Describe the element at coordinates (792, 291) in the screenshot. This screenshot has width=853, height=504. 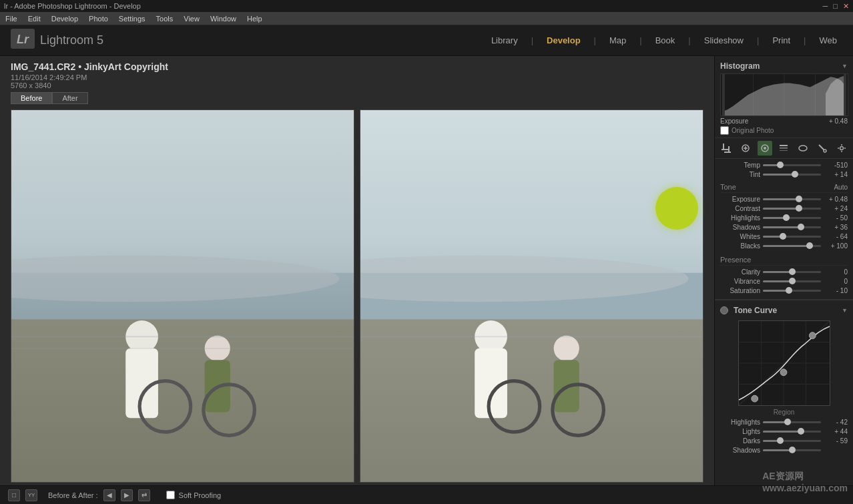
I see `saturation-track` at that location.